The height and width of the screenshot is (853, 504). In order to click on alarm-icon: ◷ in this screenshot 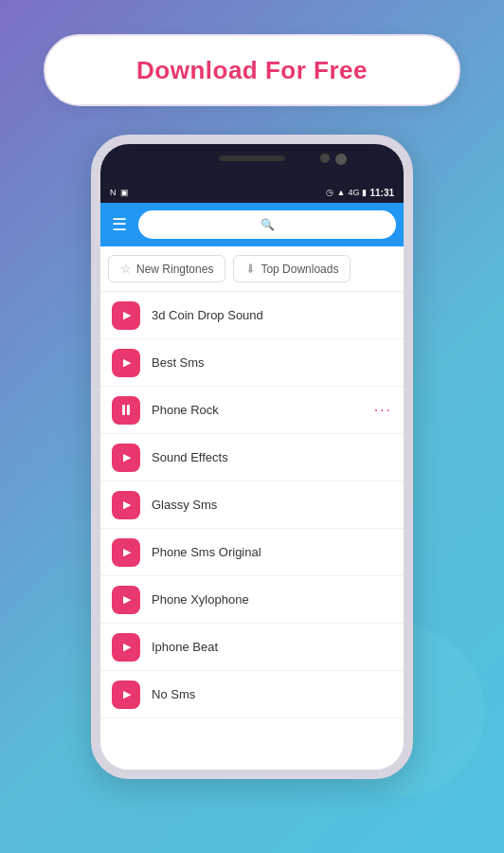, I will do `click(330, 192)`.